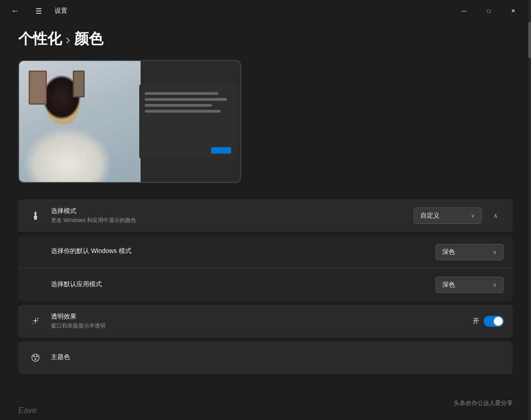 The height and width of the screenshot is (420, 531). Describe the element at coordinates (243, 251) in the screenshot. I see `windows-mode-title: 选择你的默认 Windows 模式` at that location.